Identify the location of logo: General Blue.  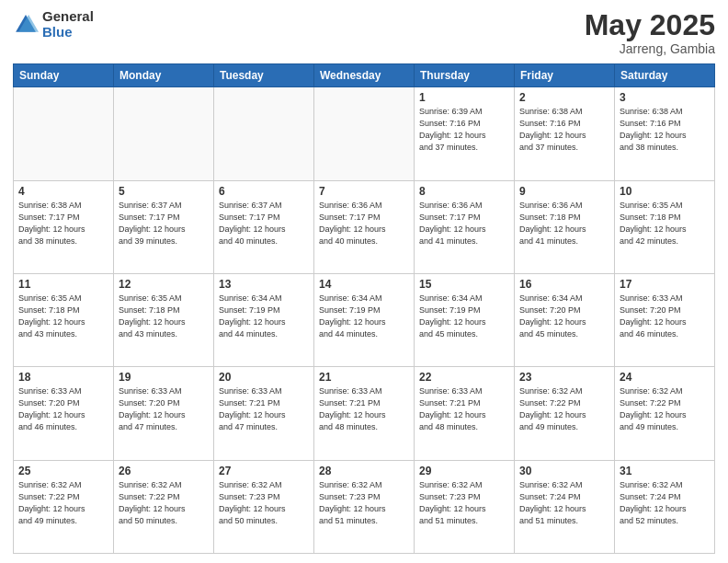
(53, 24).